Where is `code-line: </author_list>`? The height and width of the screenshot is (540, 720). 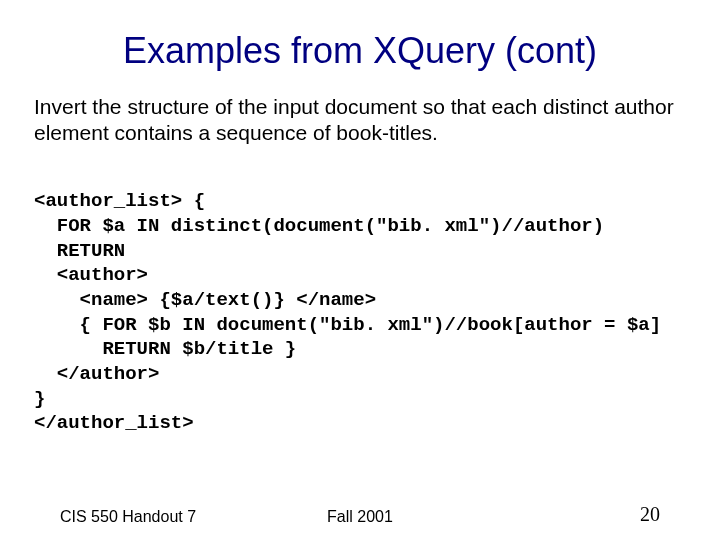
code-line: </author_list> is located at coordinates (114, 423).